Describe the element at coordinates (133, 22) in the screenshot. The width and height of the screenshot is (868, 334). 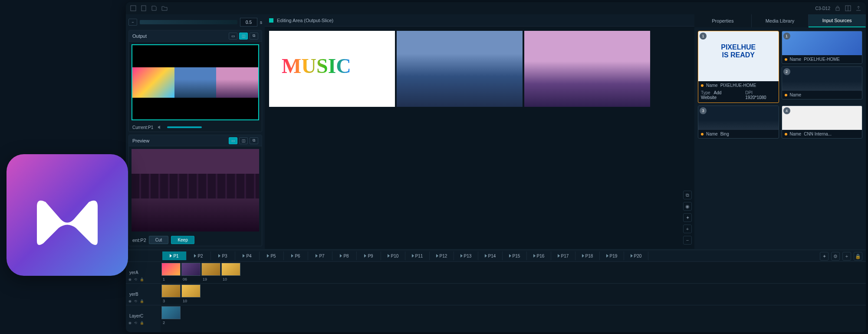
I see `collapse-icon: −` at that location.